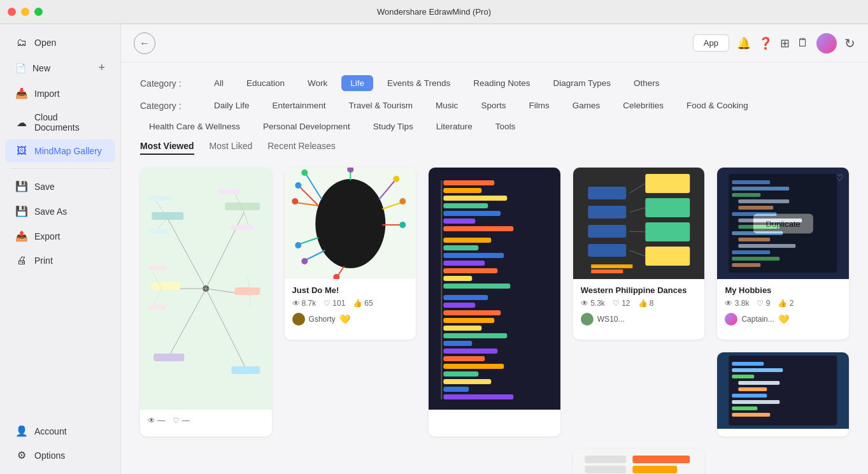  Describe the element at coordinates (60, 212) in the screenshot. I see `sidebar-item-save-as: 💾 Save As` at that location.